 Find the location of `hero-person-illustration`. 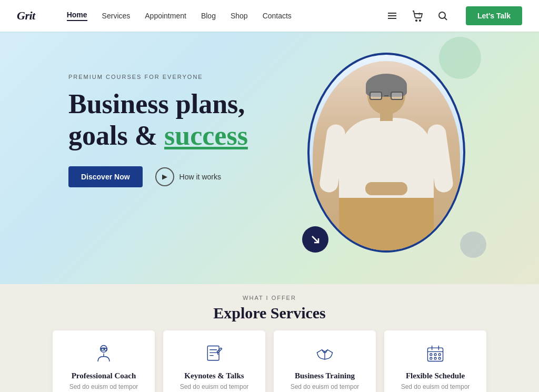

hero-person-illustration is located at coordinates (386, 156).